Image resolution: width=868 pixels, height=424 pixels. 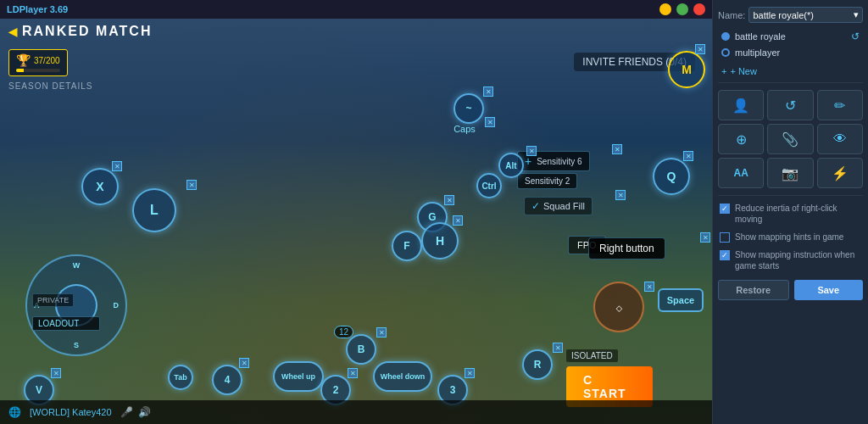 What do you see at coordinates (511, 165) in the screenshot?
I see `key-alt: Alt` at bounding box center [511, 165].